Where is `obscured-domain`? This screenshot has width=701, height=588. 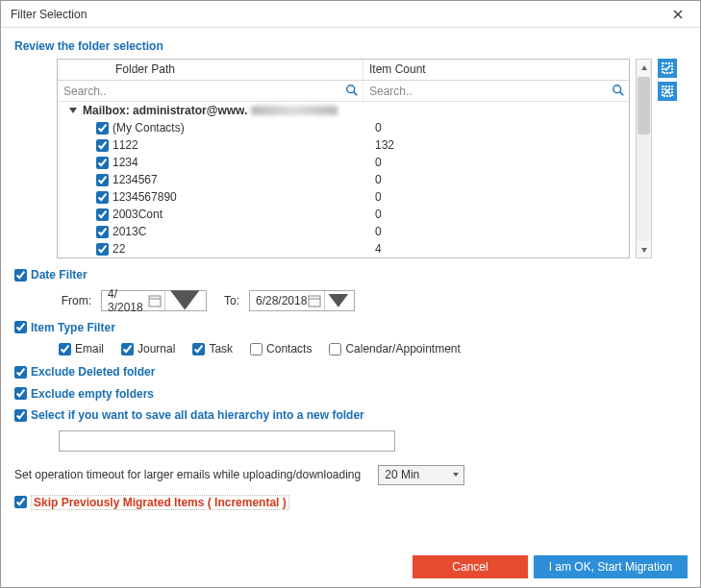
obscured-domain is located at coordinates (294, 110).